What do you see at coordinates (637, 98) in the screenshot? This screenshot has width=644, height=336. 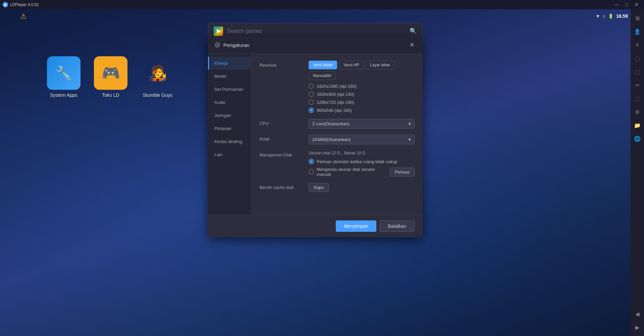 I see `sidebar-icon-screen: ⬚` at bounding box center [637, 98].